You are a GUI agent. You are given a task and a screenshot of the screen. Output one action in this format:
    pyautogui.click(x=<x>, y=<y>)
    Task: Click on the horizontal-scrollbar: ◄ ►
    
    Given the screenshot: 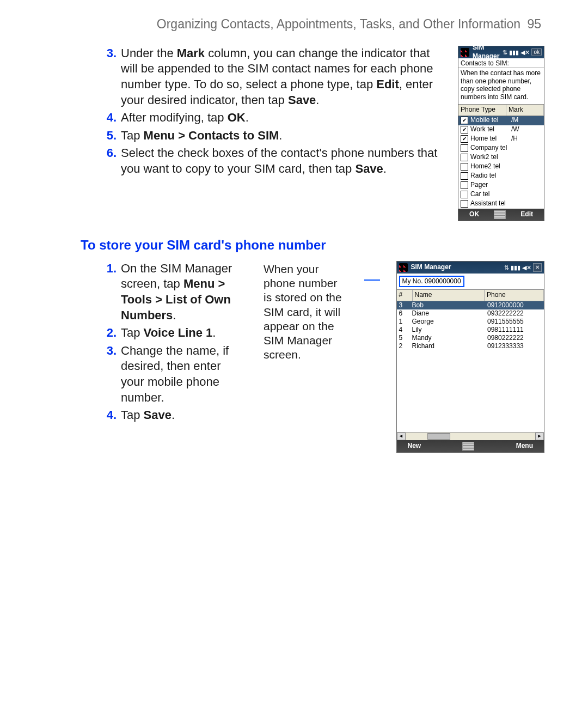 What is the action you would take?
    pyautogui.click(x=470, y=436)
    